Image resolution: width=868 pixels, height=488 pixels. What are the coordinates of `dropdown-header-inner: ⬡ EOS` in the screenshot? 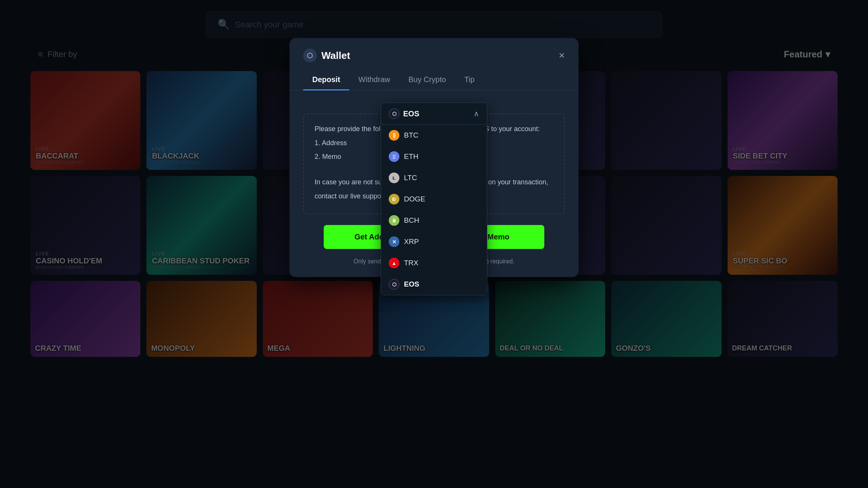 It's located at (404, 114).